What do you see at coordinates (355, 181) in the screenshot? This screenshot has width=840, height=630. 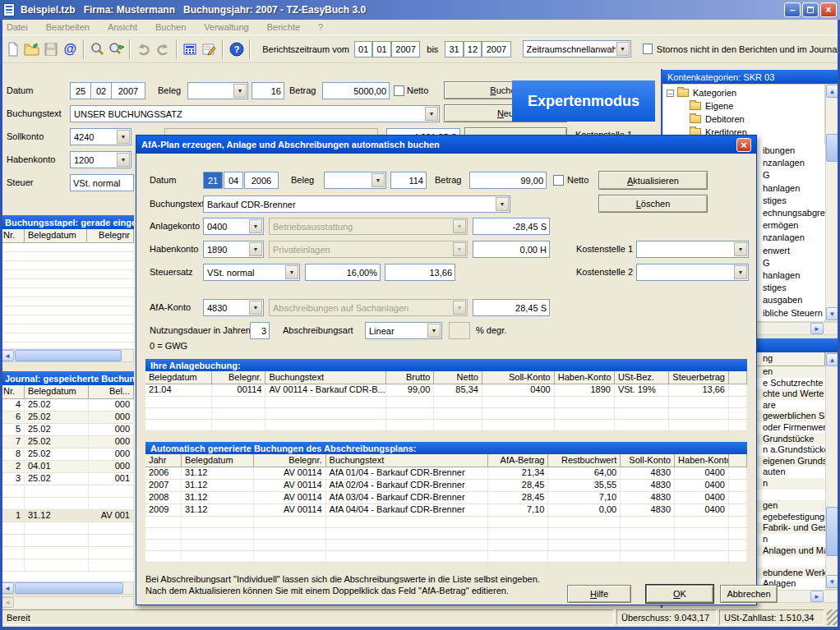 I see `dlg-beleg-combo: ▼` at bounding box center [355, 181].